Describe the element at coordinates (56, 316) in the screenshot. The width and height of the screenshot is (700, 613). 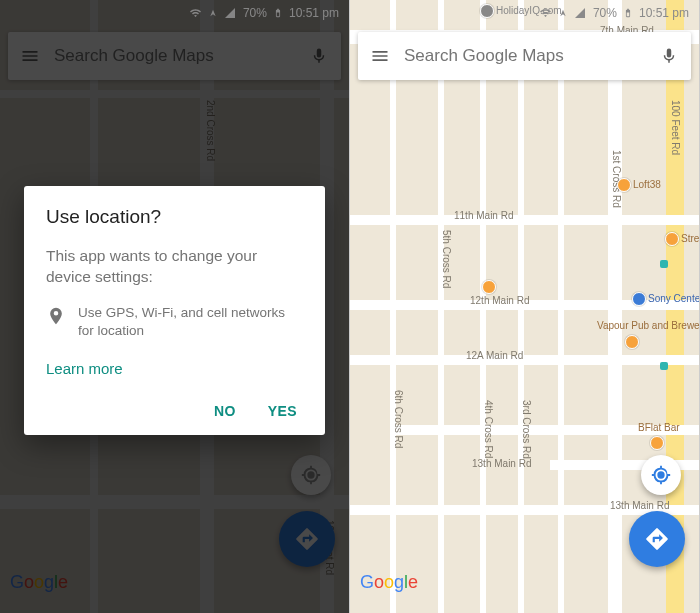
I see `location-pin-icon` at that location.